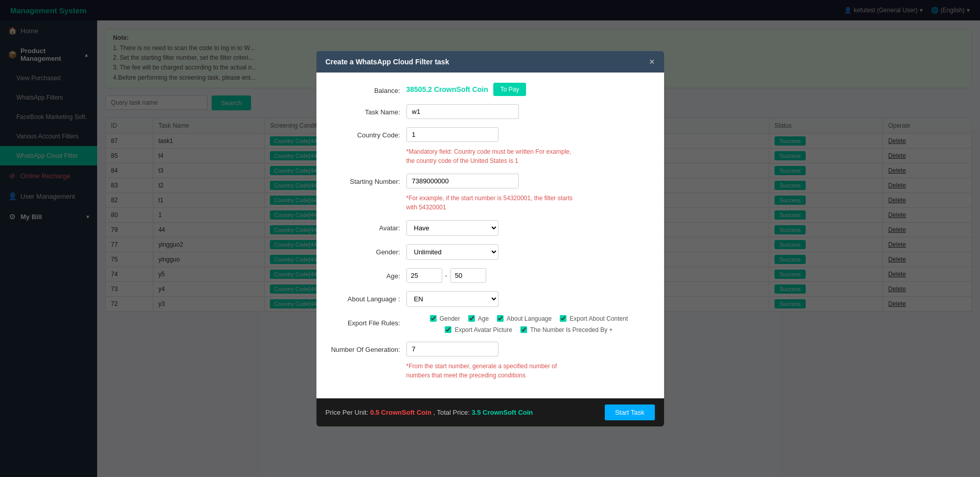 The width and height of the screenshot is (980, 477). What do you see at coordinates (500, 319) in the screenshot?
I see `check-about-language-input` at bounding box center [500, 319].